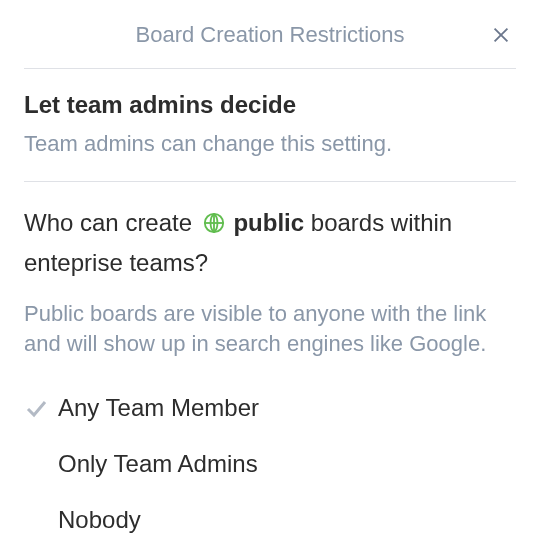  What do you see at coordinates (41, 408) in the screenshot?
I see `check-icon` at bounding box center [41, 408].